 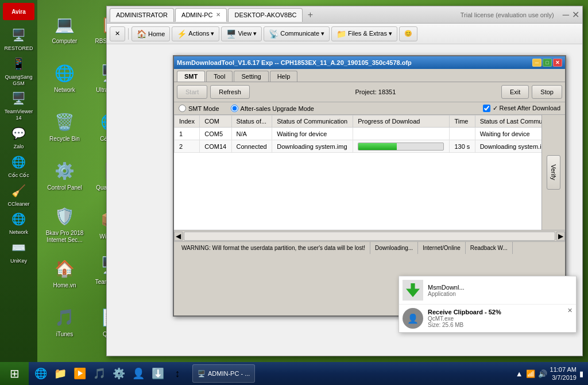 What do you see at coordinates (345, 15) in the screenshot?
I see `browser-title-bar: ADMINISTRATOR ADMIN-PC ✕ DESKTOP-AKOV8BC…` at bounding box center [345, 15].